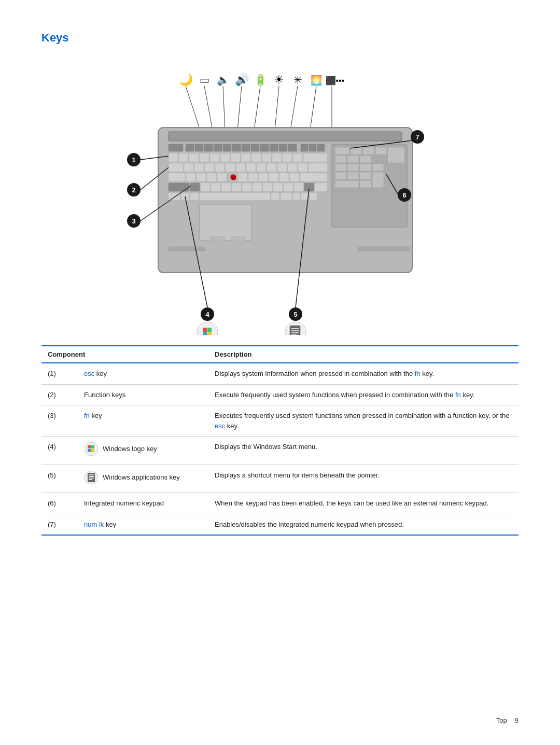 The width and height of the screenshot is (560, 745). Describe the element at coordinates (305, 196) in the screenshot. I see `up-arrow` at that location.